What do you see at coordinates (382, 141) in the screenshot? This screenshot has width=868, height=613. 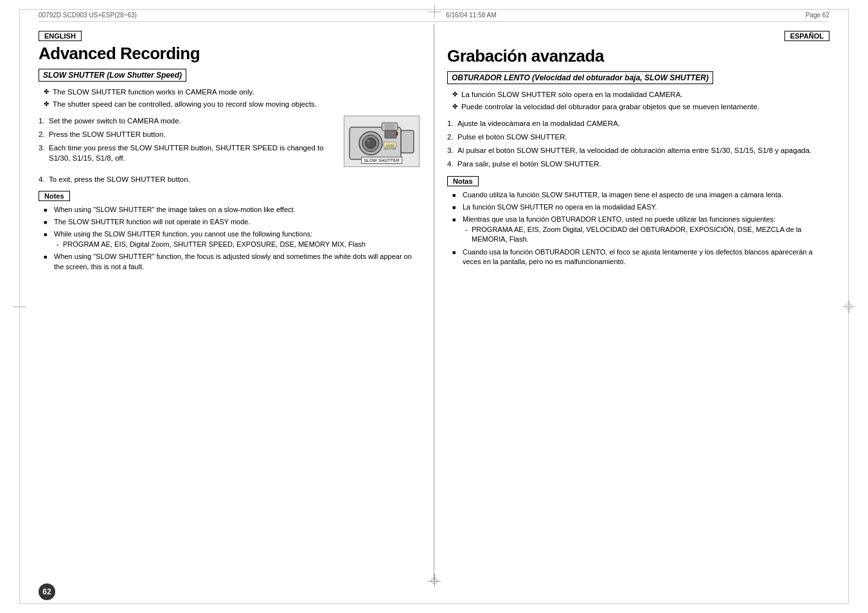 I see `camera-image-container: SLOW SHUTTER SLOW SHUTTER` at bounding box center [382, 141].